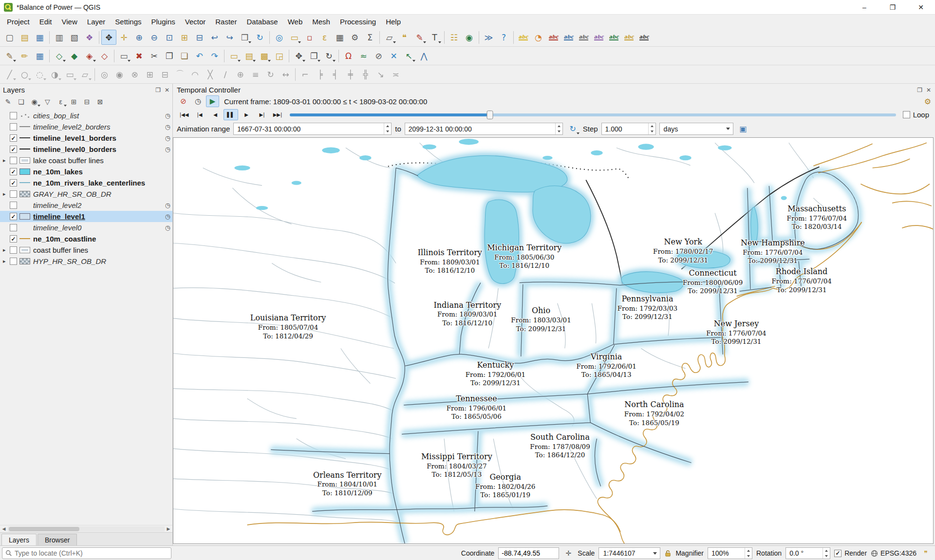 Image resolution: width=935 pixels, height=560 pixels. Describe the element at coordinates (70, 74) in the screenshot. I see `rectangle-button: ▭` at that location.